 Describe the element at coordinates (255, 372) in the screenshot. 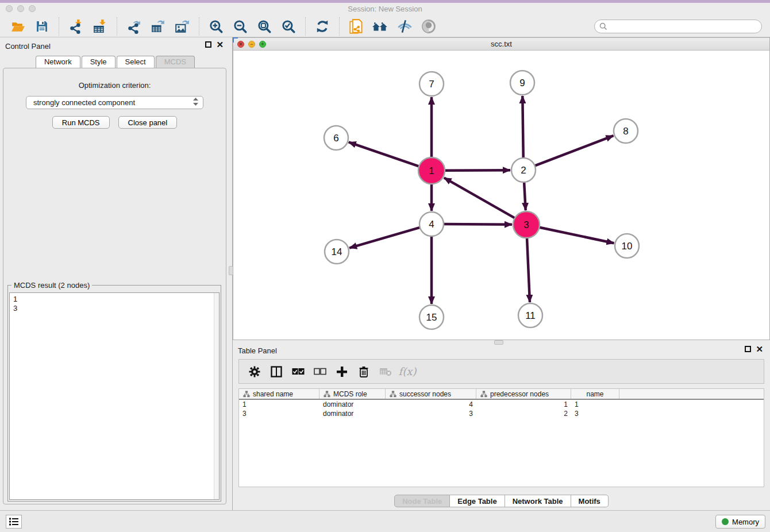

I see `table-settings-button` at that location.